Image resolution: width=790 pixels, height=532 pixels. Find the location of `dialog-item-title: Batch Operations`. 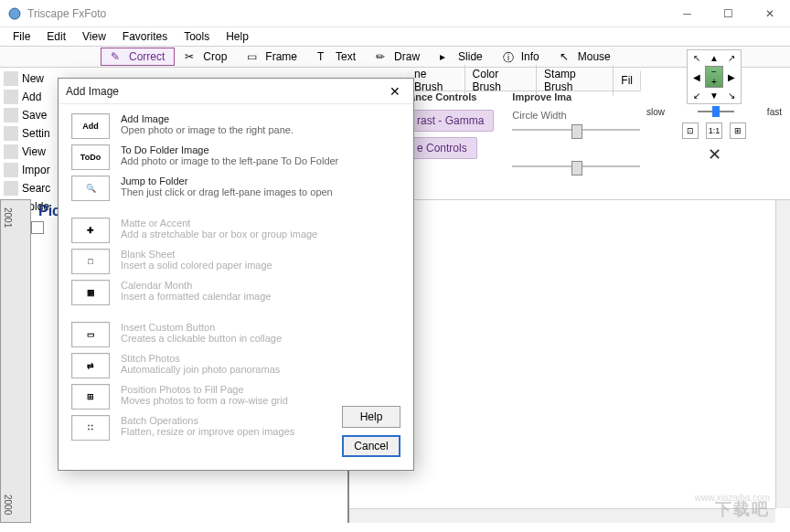

dialog-item-title: Batch Operations is located at coordinates (208, 420).